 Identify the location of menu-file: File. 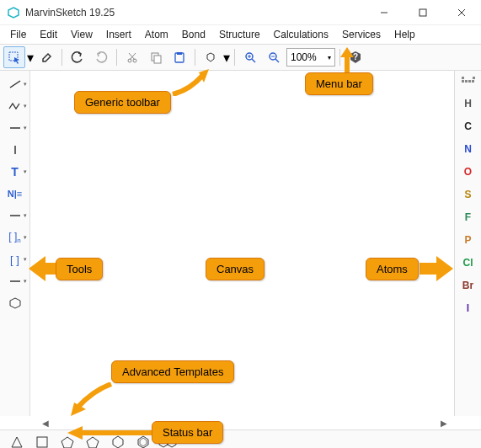
(19, 35).